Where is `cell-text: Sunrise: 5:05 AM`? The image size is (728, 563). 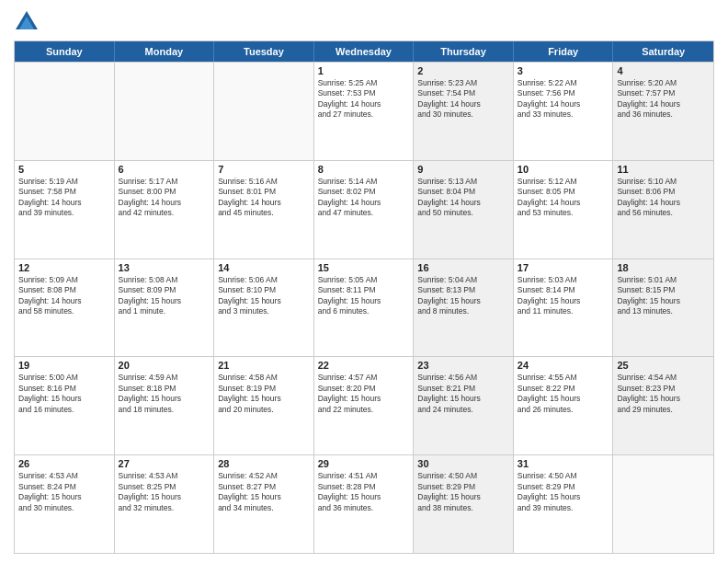
cell-text: Sunrise: 5:05 AM is located at coordinates (364, 280).